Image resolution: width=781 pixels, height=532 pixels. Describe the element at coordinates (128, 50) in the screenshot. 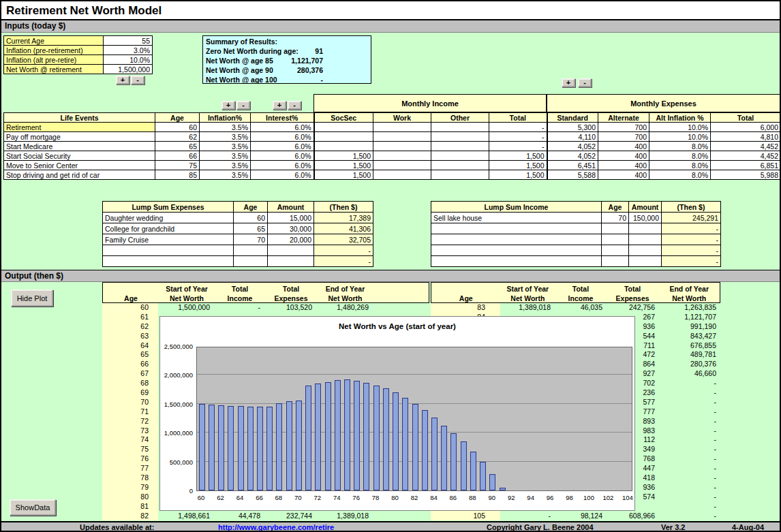

I see `input-value: 3.0%` at that location.